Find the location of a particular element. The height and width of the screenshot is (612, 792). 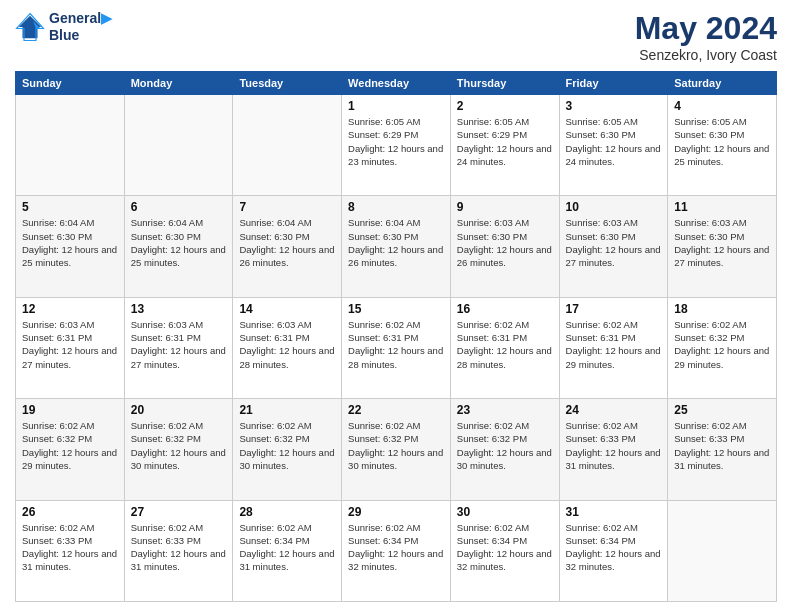

day-number: 9 is located at coordinates (505, 207).